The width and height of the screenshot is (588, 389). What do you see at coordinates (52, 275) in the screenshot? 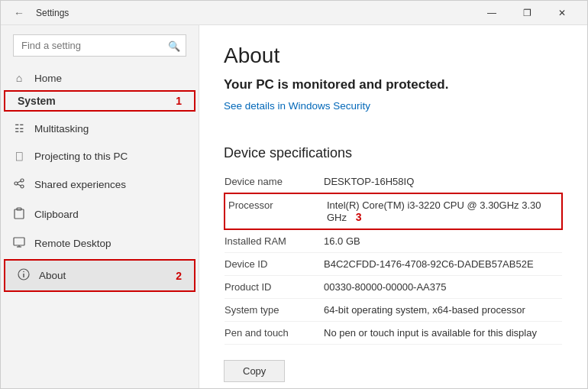
I see `about-label: About` at bounding box center [52, 275].